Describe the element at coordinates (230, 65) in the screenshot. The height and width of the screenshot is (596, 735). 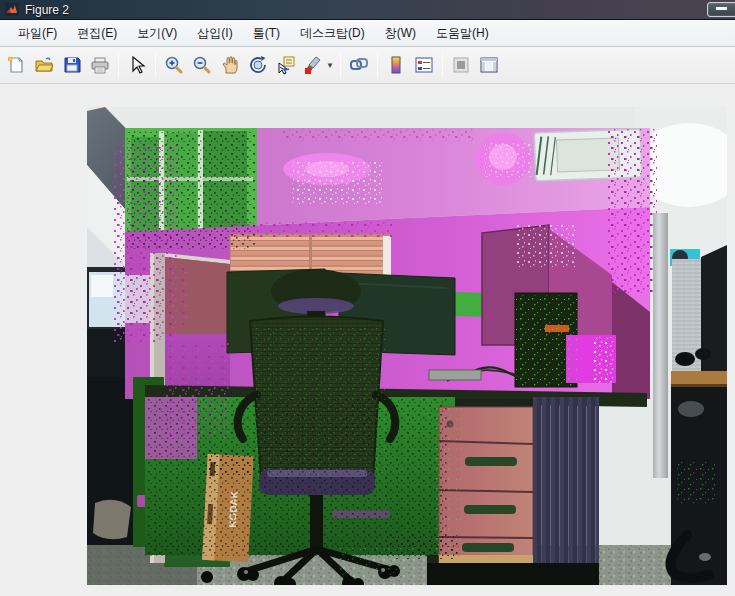
I see `hand-icon` at that location.